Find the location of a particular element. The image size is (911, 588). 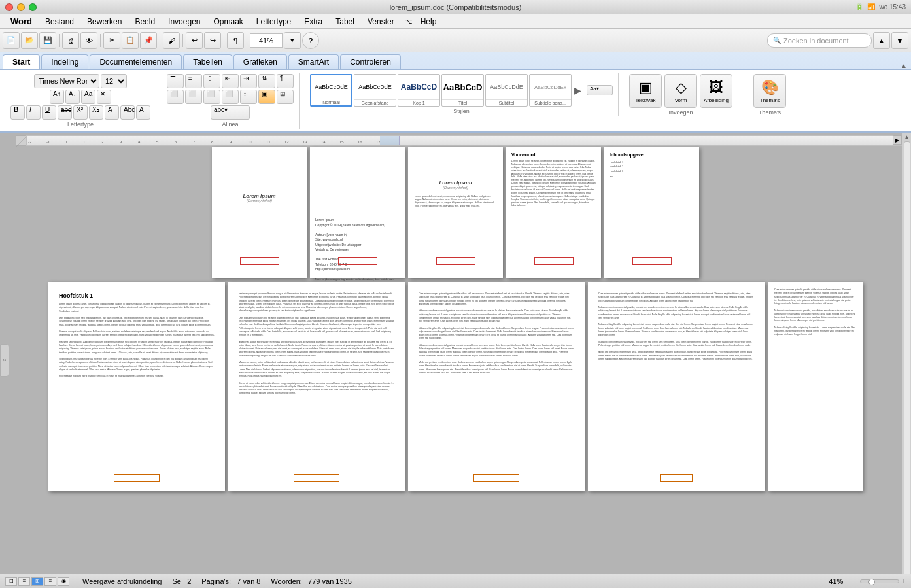

left-sidebar-tab: 2 is located at coordinates (5, 360).